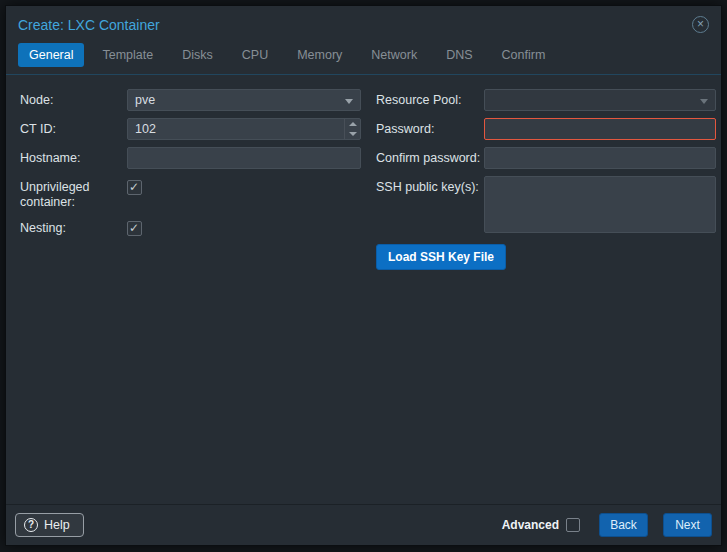  What do you see at coordinates (600, 129) in the screenshot?
I see `password-field` at bounding box center [600, 129].